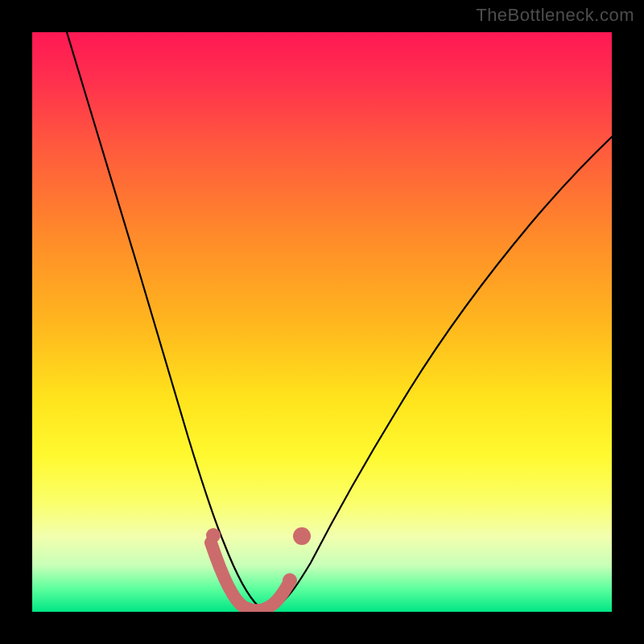 The width and height of the screenshot is (644, 644). What do you see at coordinates (250, 576) in the screenshot?
I see `marker-segment` at bounding box center [250, 576].